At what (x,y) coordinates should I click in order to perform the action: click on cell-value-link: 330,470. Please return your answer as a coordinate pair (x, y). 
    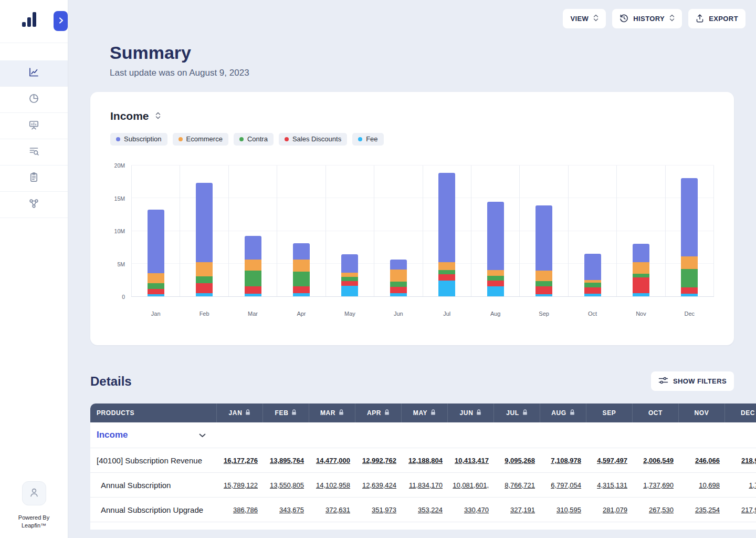
    Looking at the image, I should click on (477, 510).